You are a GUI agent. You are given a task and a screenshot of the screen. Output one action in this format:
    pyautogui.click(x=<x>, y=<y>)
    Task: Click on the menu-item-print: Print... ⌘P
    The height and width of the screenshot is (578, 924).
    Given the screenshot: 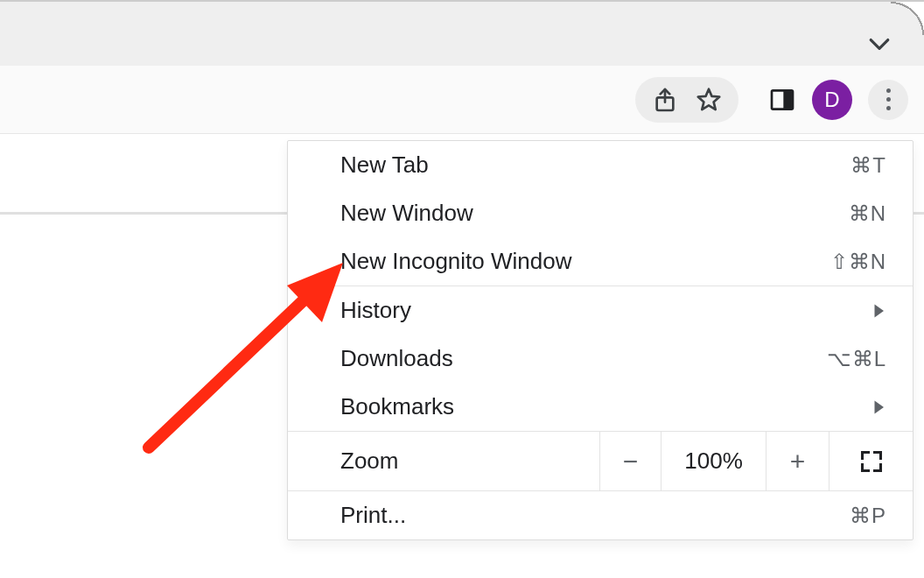 What is the action you would take?
    pyautogui.click(x=600, y=515)
    